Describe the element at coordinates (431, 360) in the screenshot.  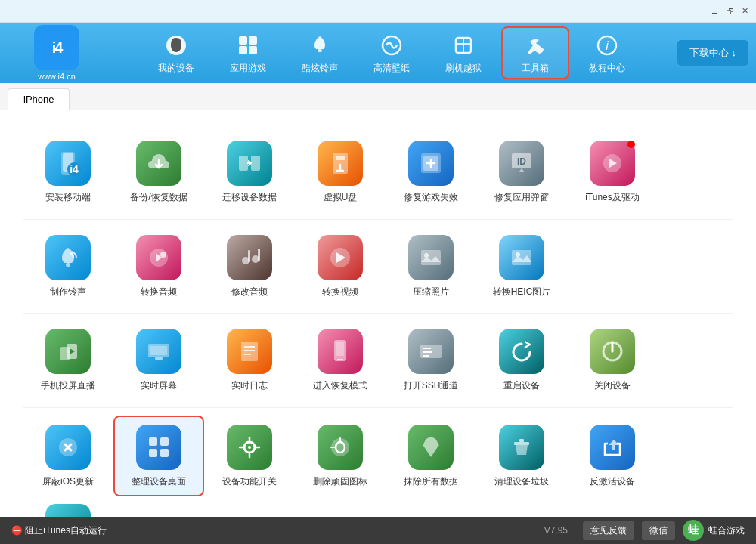
I see `tool-ssh: 打开SSH通道` at that location.